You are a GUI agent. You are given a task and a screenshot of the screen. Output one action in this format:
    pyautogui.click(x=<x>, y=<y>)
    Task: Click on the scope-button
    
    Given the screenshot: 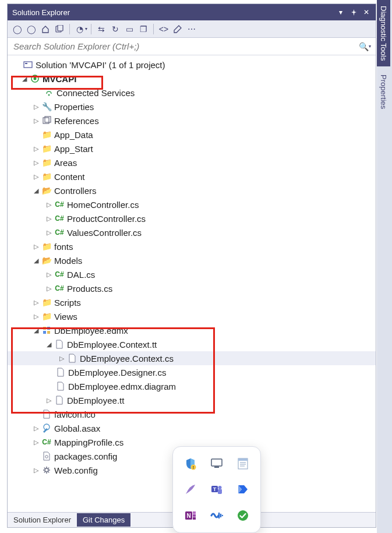 What is the action you would take?
    pyautogui.click(x=59, y=29)
    